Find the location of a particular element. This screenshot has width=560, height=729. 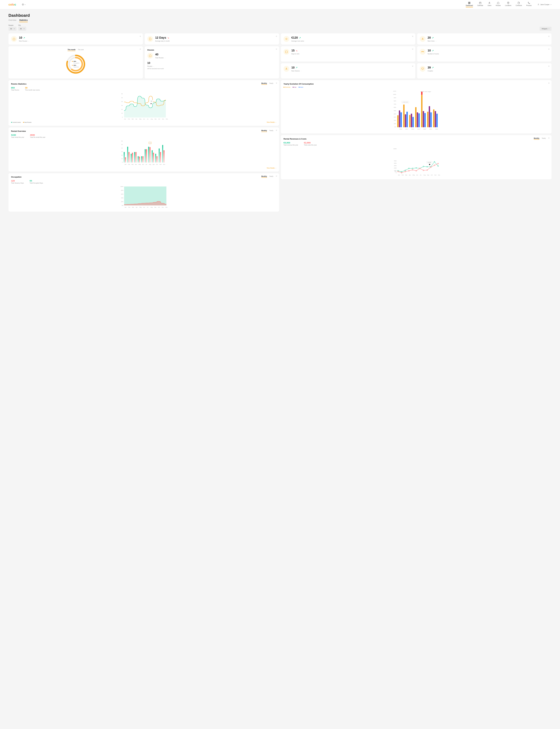

user-menu: Jane Cooper is located at coordinates (545, 5).